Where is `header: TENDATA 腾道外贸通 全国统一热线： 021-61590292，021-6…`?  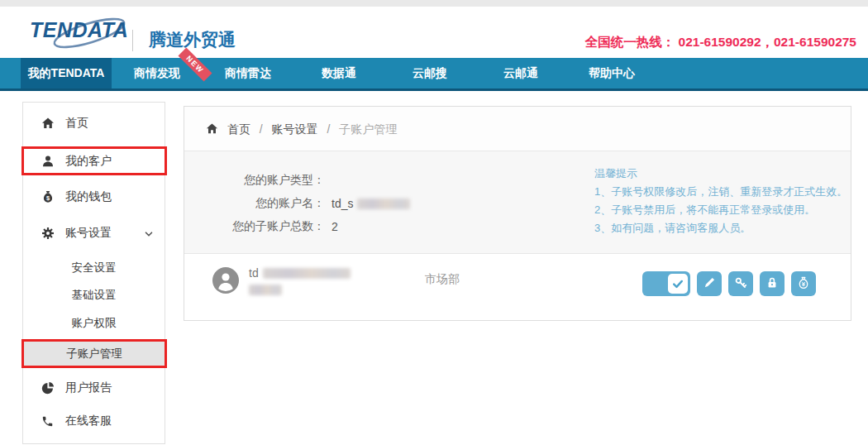 header: TENDATA 腾道外贸通 全国统一热线： 021-61590292，021-6… is located at coordinates (434, 32).